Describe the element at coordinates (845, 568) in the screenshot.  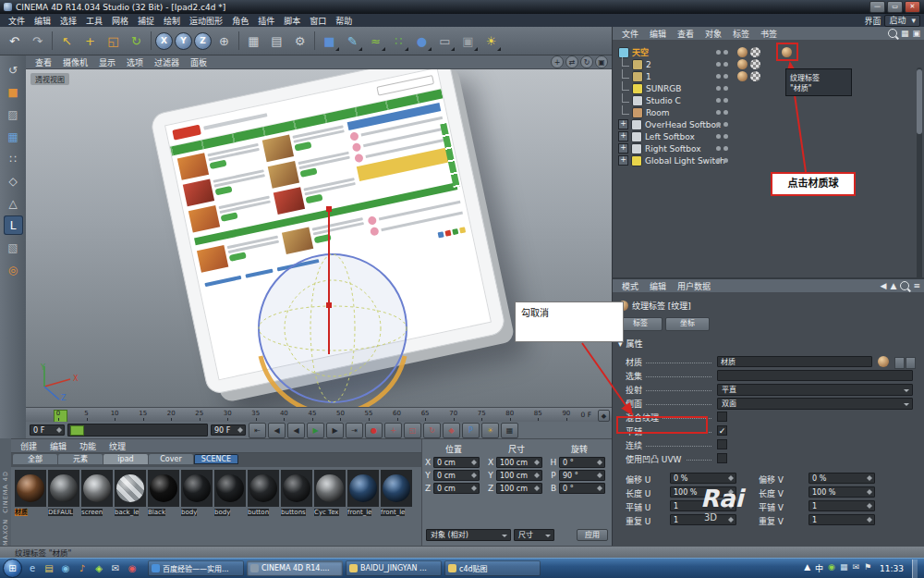
I see `tray-icon: ▦` at that location.